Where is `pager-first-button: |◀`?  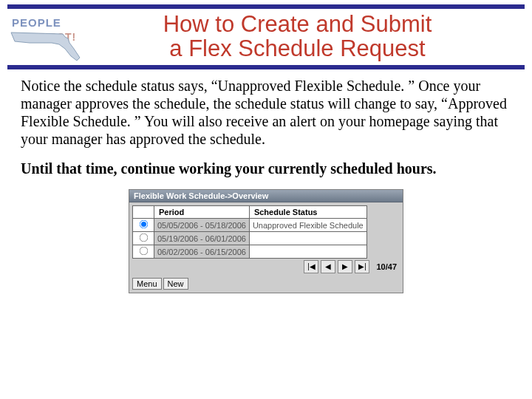 pager-first-button: |◀ is located at coordinates (311, 267).